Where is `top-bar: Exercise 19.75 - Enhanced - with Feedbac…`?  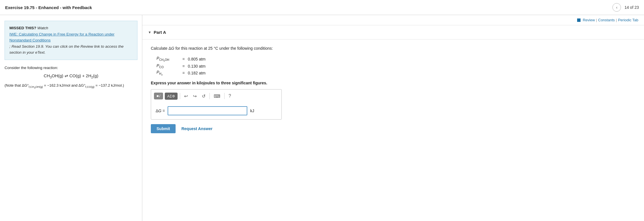
top-bar: Exercise 19.75 - Enhanced - with Feedbac… is located at coordinates (322, 7).